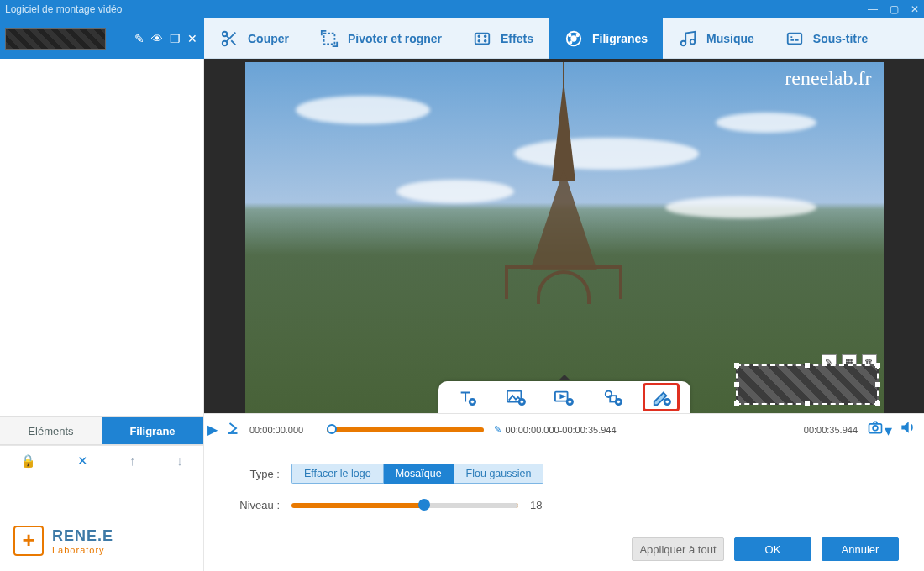 The width and height of the screenshot is (924, 571). What do you see at coordinates (254, 39) in the screenshot?
I see `tab-cut: Couper` at bounding box center [254, 39].